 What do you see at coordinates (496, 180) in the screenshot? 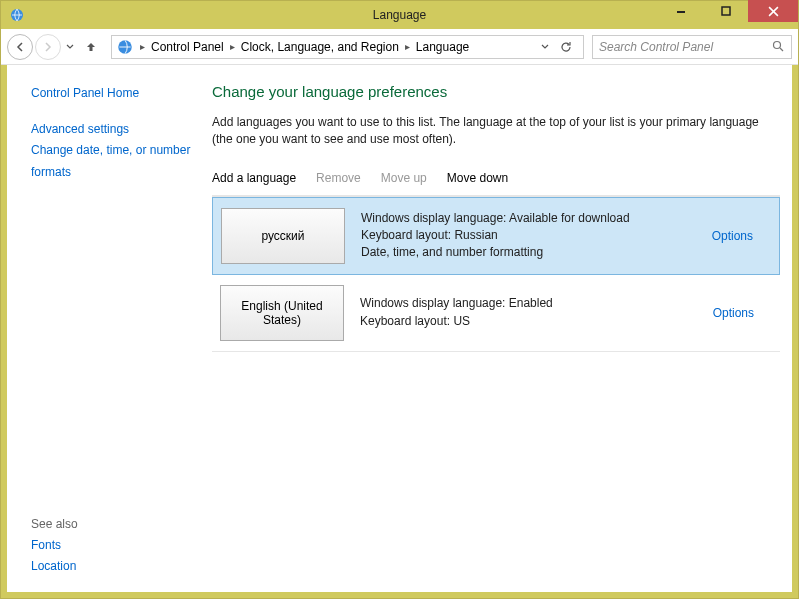
I see `language-toolbar: Add a language Remove Move up Move down` at bounding box center [496, 180].